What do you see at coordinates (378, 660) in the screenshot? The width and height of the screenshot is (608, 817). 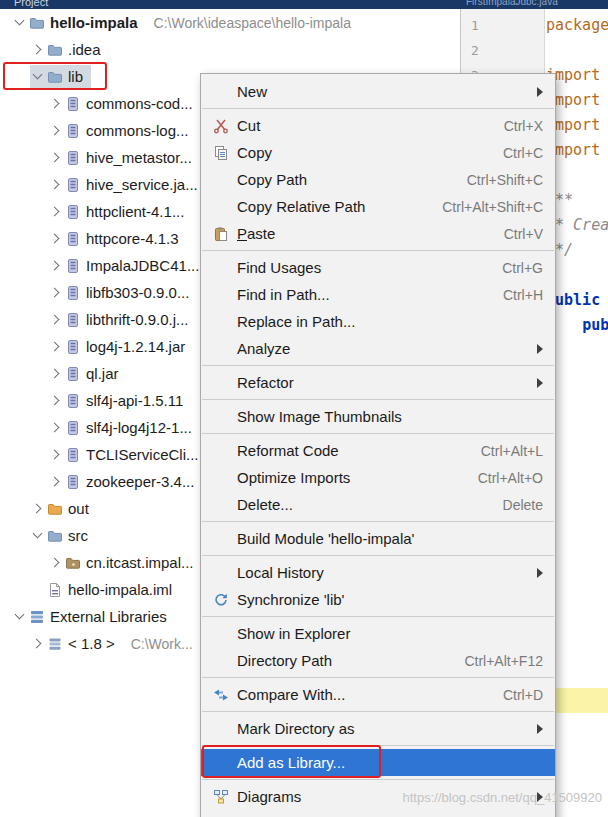 I see `menu-item-directory-path: Directory PathCtrl+Alt+F12` at bounding box center [378, 660].